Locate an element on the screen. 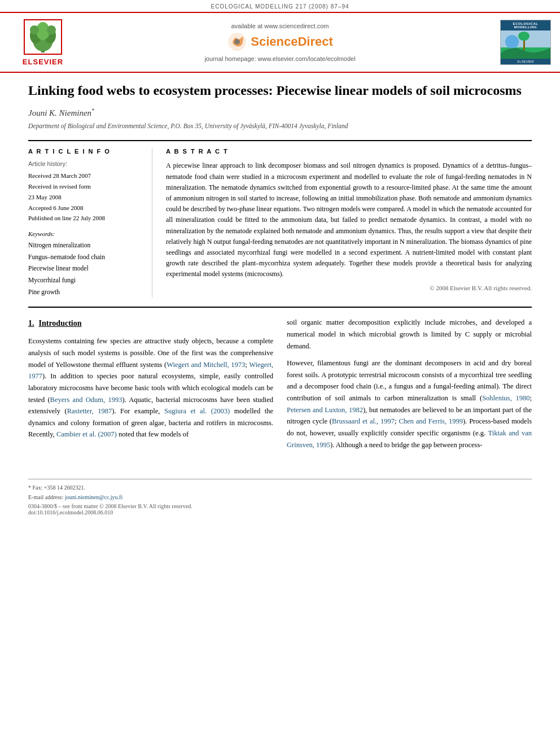  sd-text-direct: Direct is located at coordinates (315, 42).